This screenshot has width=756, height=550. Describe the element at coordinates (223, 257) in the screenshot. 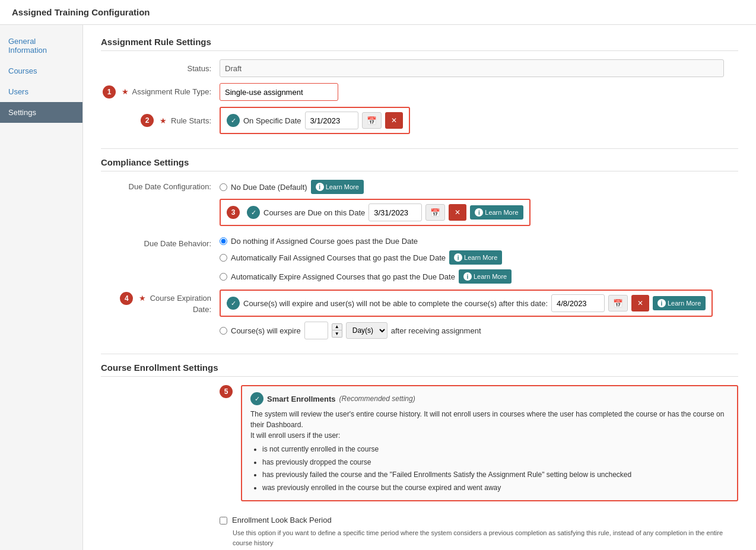

I see `behavior-option2-radio` at that location.